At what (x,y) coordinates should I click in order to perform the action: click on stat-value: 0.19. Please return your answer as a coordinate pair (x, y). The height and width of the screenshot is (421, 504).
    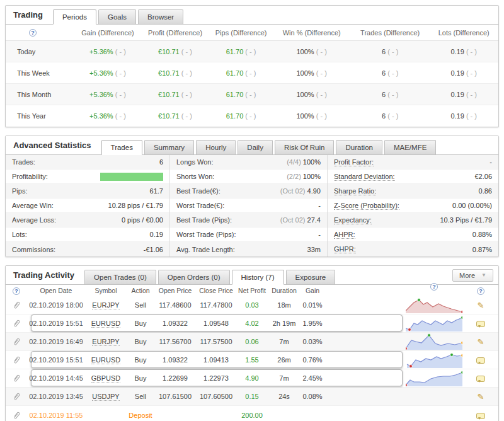
    Looking at the image, I should click on (156, 234).